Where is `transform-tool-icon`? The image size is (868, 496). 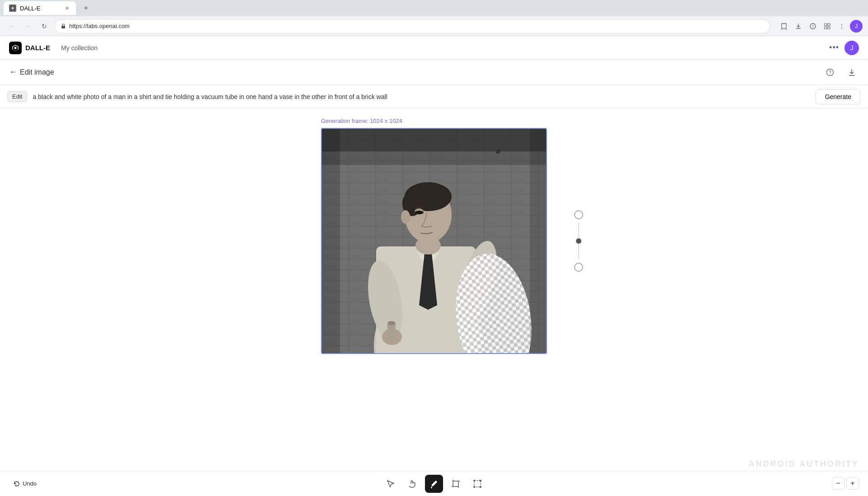
transform-tool-icon is located at coordinates (477, 484).